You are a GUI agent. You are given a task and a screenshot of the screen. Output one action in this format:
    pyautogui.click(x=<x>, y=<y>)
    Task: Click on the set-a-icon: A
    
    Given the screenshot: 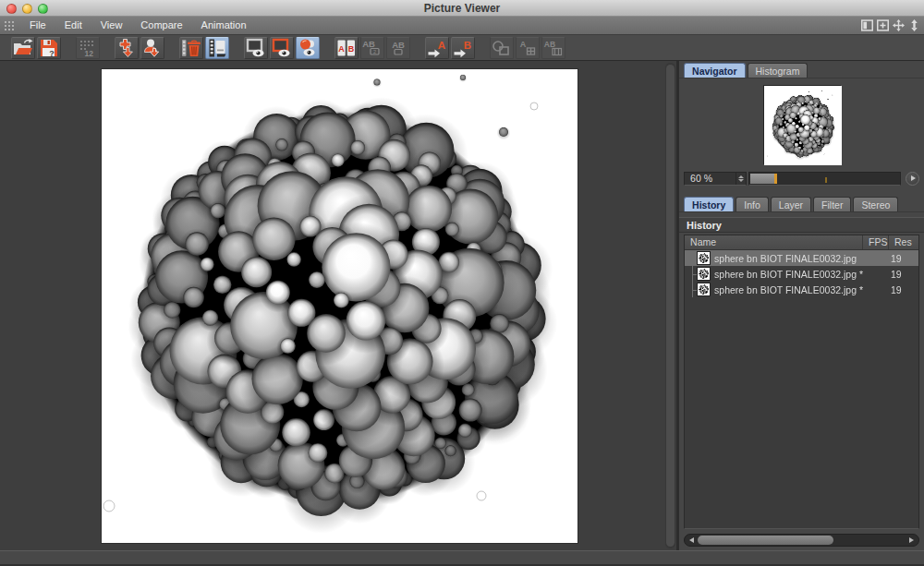 What is the action you would take?
    pyautogui.click(x=437, y=48)
    